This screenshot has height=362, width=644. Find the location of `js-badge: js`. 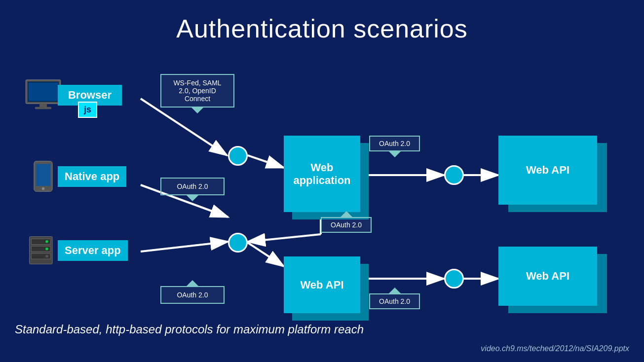

js-badge: js is located at coordinates (88, 109).